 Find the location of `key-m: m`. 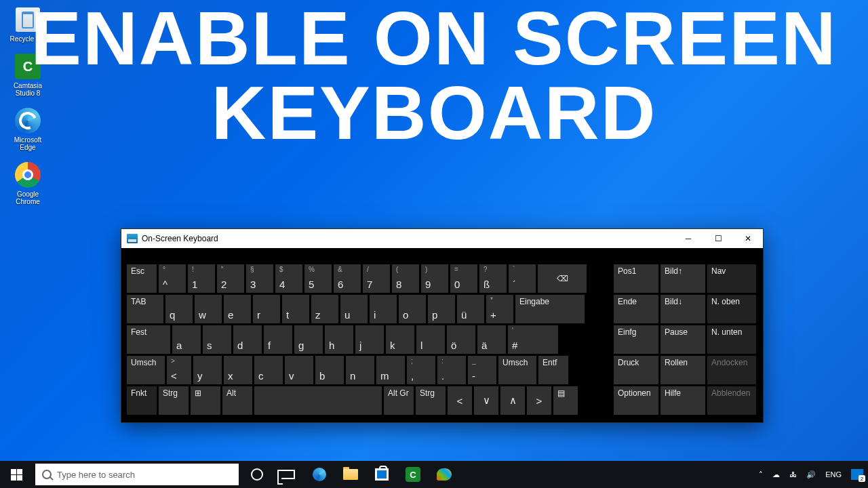

key-m: m is located at coordinates (391, 370).